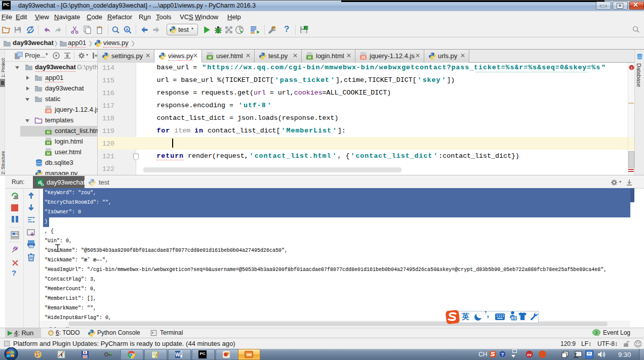  I want to click on svg-text: A, so click(127, 29).